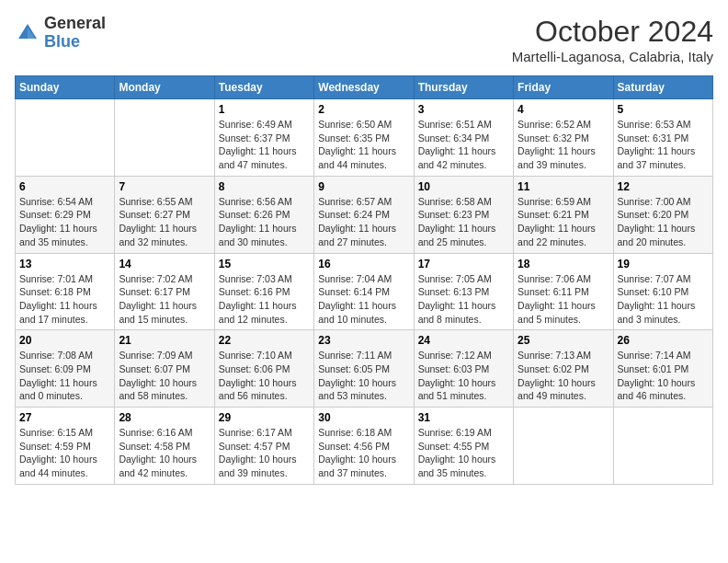 The height and width of the screenshot is (563, 728). Describe the element at coordinates (612, 40) in the screenshot. I see `title-block: October 2024 Martelli-Laganosa, Calabria…` at that location.